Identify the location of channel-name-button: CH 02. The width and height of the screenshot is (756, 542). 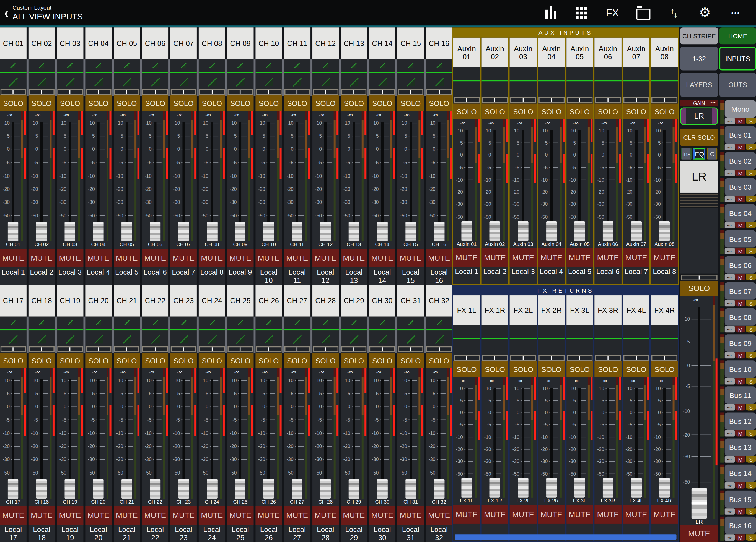
(42, 43).